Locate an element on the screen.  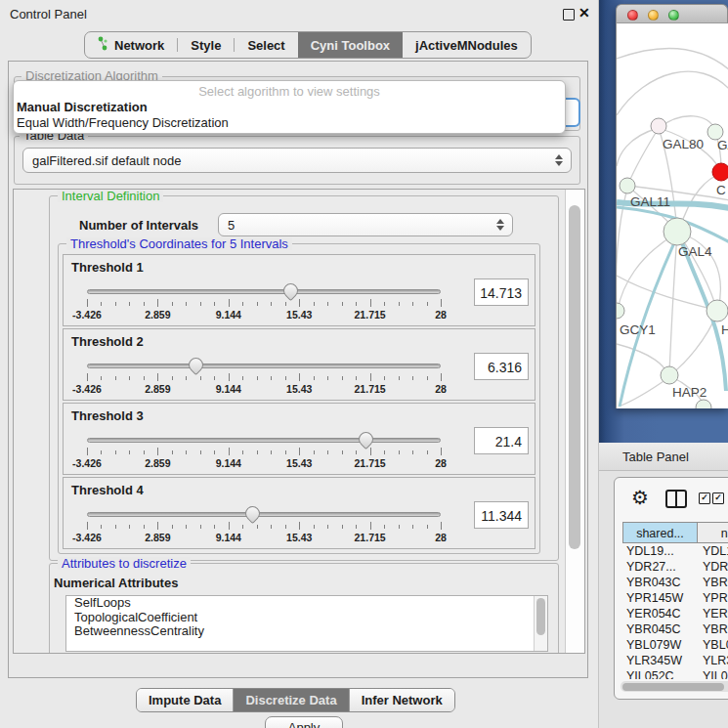
table-row: YBR043C YBR0 is located at coordinates (675, 582).